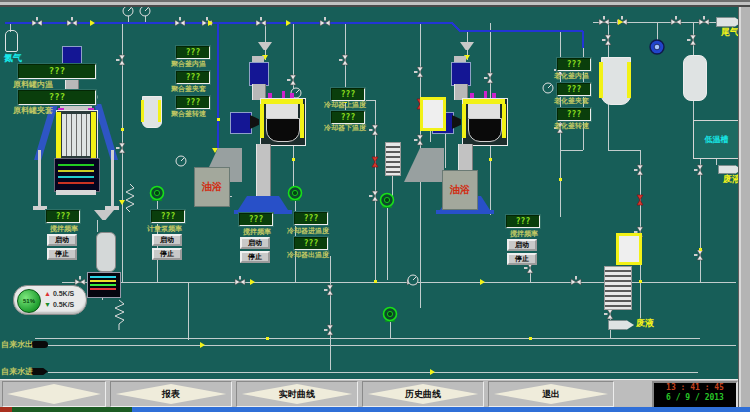 The width and height of the screenshot is (750, 412). Describe the element at coordinates (348, 118) in the screenshot. I see `lcd-cooler-lower-temp: ???` at that location.